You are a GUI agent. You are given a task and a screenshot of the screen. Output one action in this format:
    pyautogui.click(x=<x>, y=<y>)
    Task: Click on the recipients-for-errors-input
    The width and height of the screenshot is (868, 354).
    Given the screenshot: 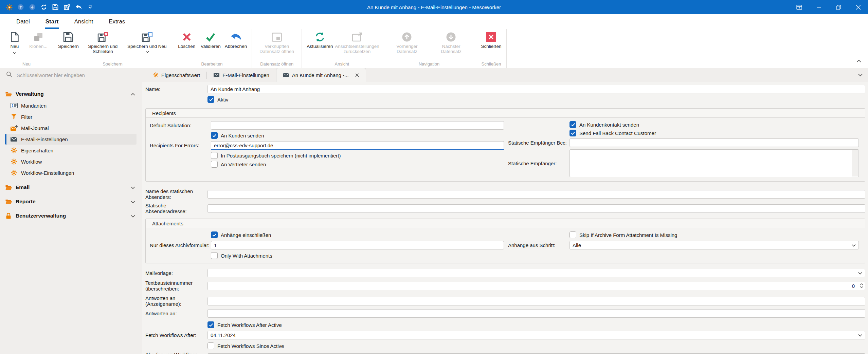 What is the action you would take?
    pyautogui.click(x=357, y=145)
    